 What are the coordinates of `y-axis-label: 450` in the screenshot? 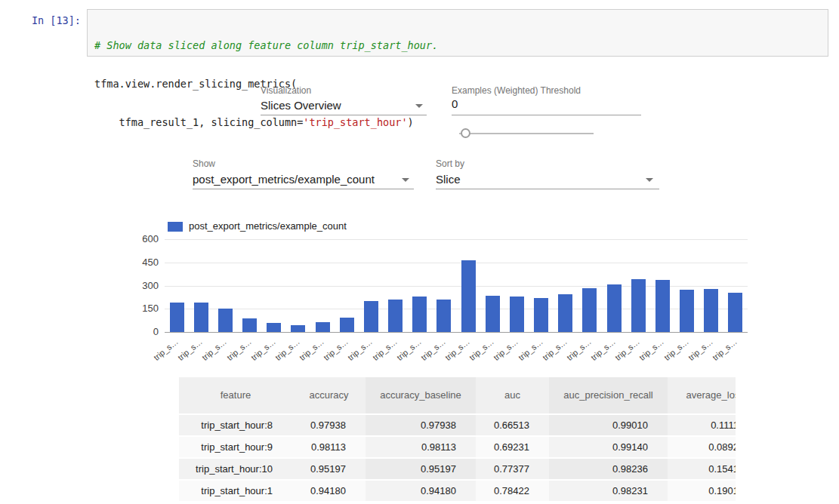 It's located at (143, 263).